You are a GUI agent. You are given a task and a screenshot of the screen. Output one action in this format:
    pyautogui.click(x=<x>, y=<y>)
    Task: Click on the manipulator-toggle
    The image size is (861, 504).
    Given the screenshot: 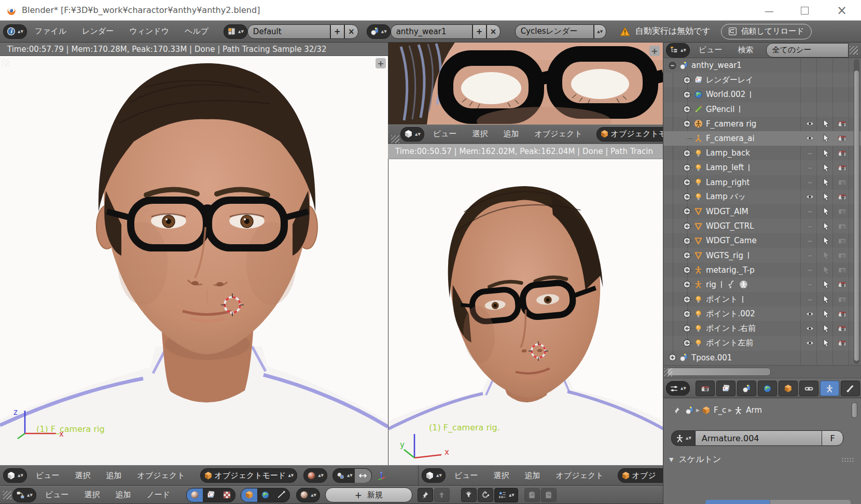 What is the action you would take?
    pyautogui.click(x=363, y=476)
    